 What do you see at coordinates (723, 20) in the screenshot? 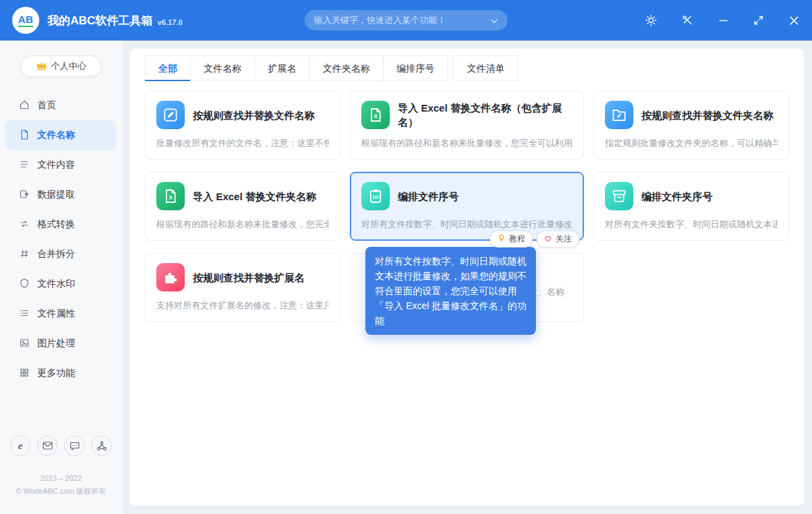
I see `minimize-icon` at bounding box center [723, 20].